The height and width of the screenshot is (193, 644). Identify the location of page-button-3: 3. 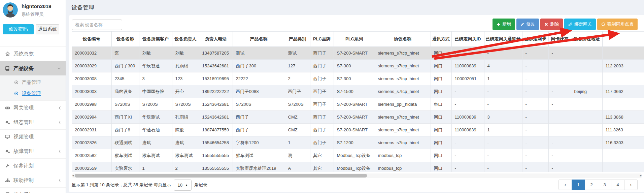
(605, 185).